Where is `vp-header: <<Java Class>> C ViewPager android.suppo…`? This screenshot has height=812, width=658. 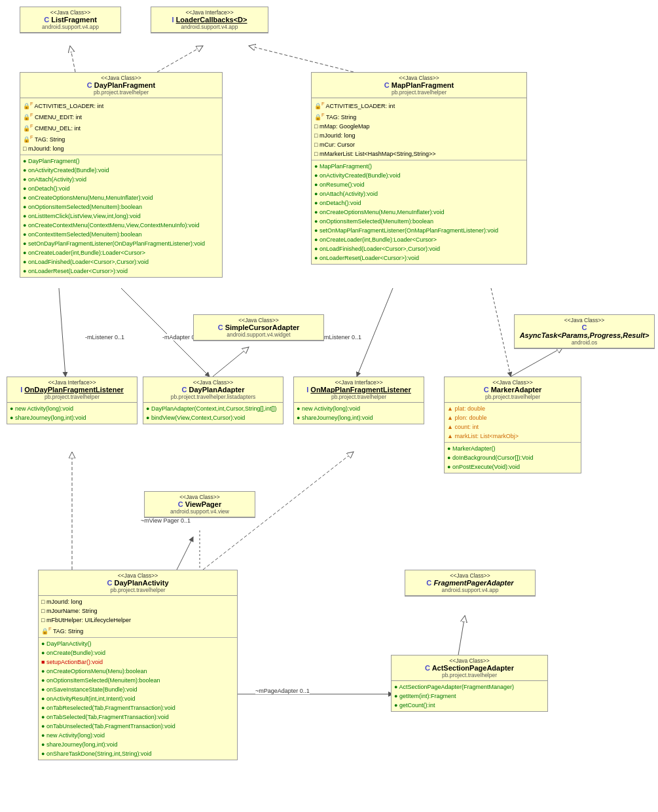
vp-header: <<Java Class>> C ViewPager android.suppo… is located at coordinates (200, 504).